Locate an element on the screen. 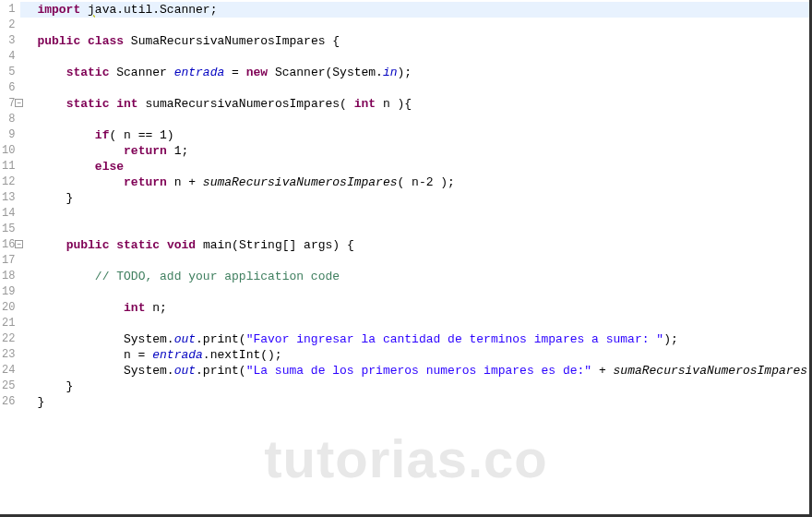  code-token: entrada is located at coordinates (177, 355).